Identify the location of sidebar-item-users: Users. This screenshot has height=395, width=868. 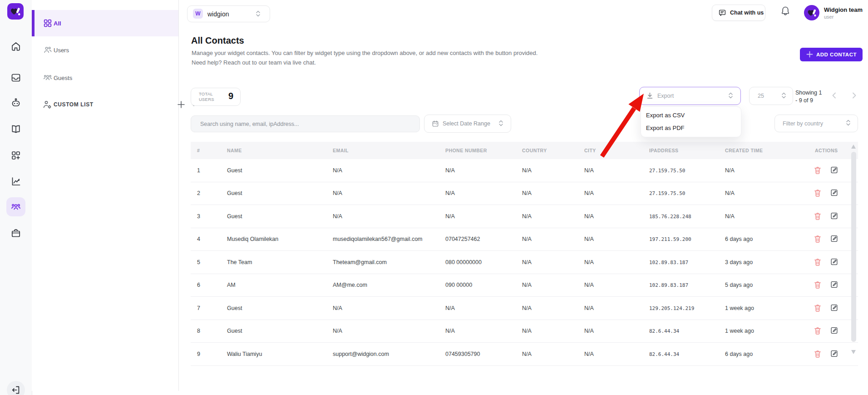
(105, 50).